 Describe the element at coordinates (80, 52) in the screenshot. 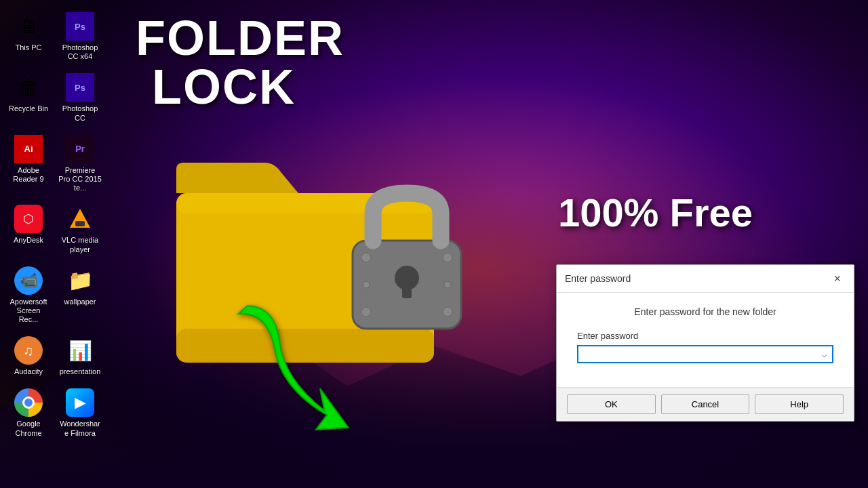

I see `ps-x64-label: Photoshop CC x64` at that location.